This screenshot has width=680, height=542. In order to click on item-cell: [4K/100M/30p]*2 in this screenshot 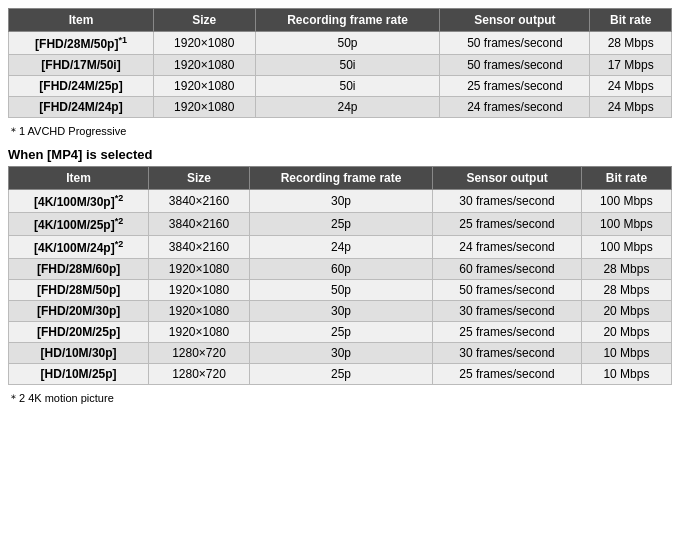, I will do `click(79, 202)`.